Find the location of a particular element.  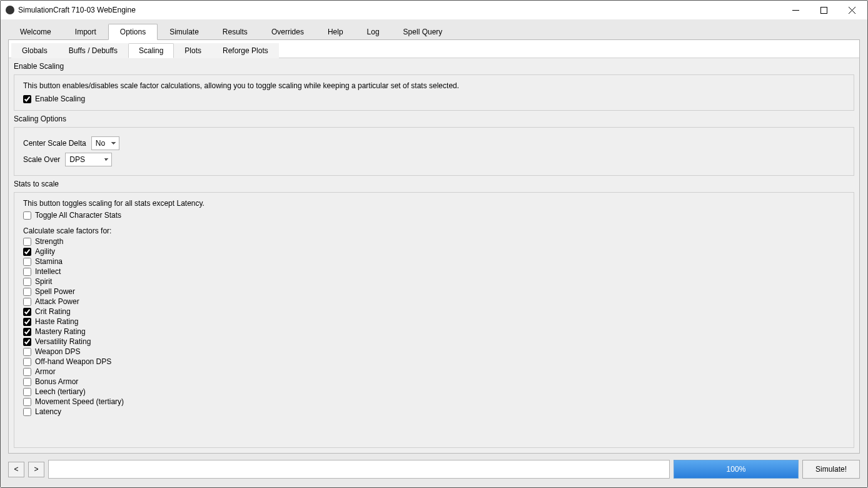

enable-scaling-group: This button enables/disables scale facto… is located at coordinates (434, 93).